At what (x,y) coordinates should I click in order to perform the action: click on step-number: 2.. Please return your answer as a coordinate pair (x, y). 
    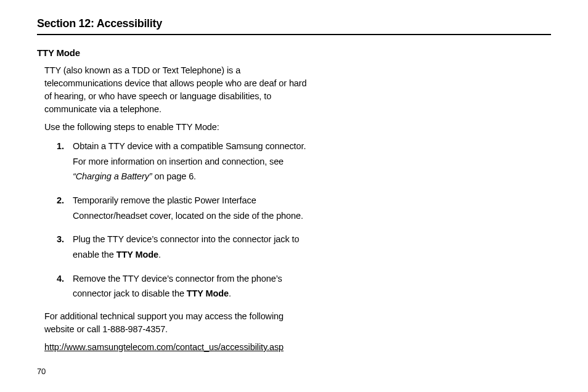
    Looking at the image, I should click on (65, 208).